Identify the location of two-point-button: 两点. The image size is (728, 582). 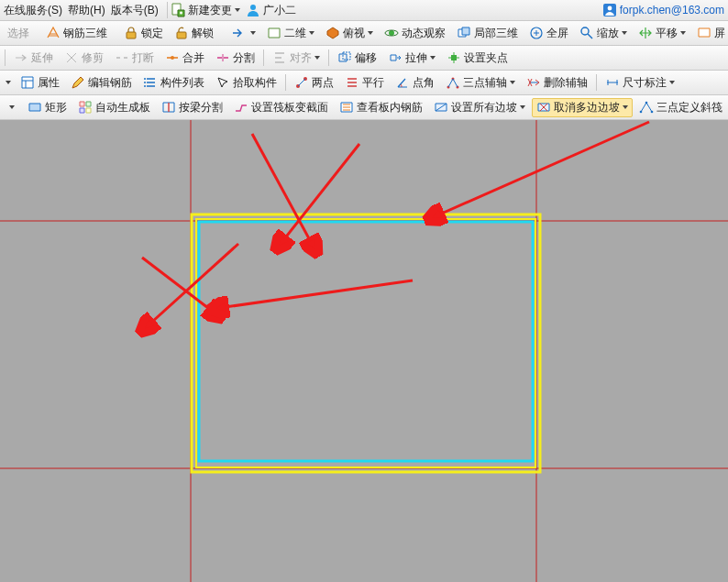
(314, 82).